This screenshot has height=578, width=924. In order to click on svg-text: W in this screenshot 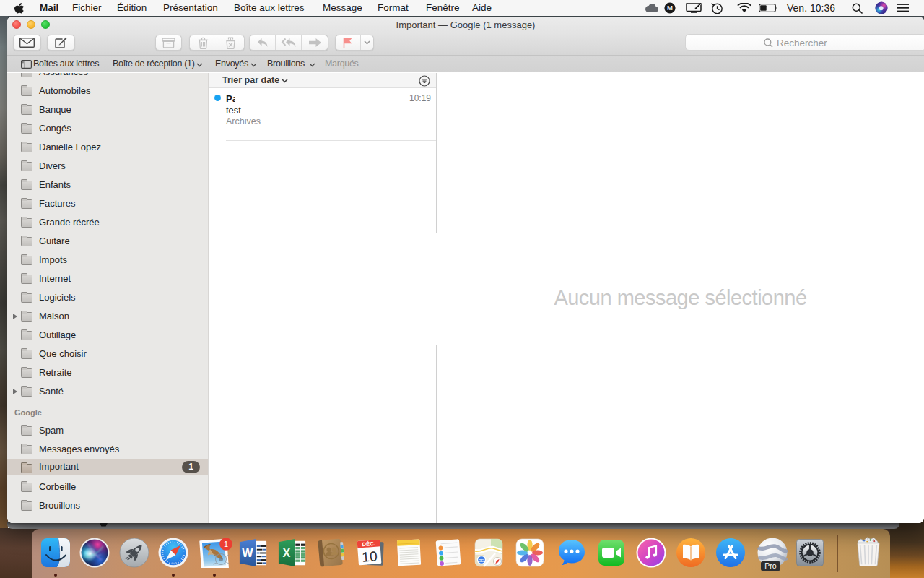, I will do `click(248, 553)`.